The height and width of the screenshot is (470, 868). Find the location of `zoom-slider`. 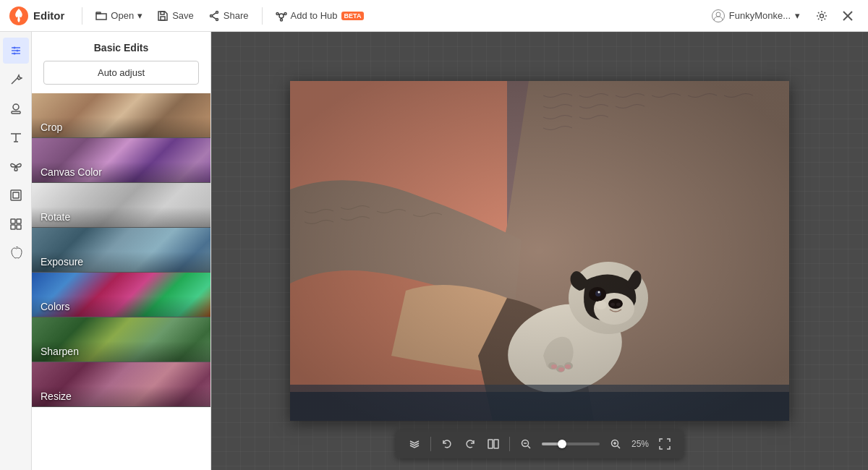

zoom-slider is located at coordinates (571, 444).